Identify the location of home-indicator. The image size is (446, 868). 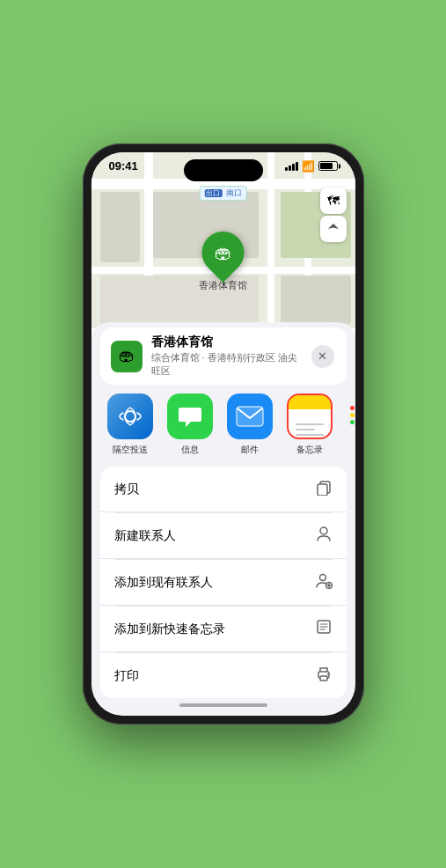
(223, 707).